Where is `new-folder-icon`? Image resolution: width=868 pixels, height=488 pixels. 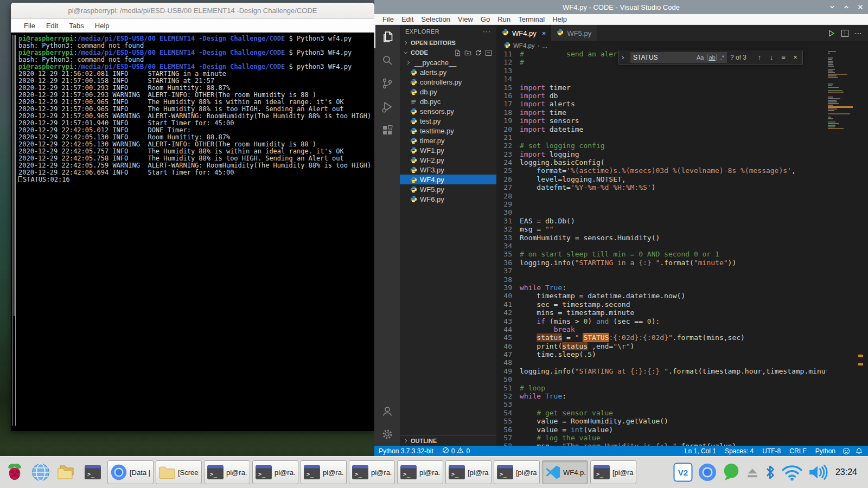 new-folder-icon is located at coordinates (468, 53).